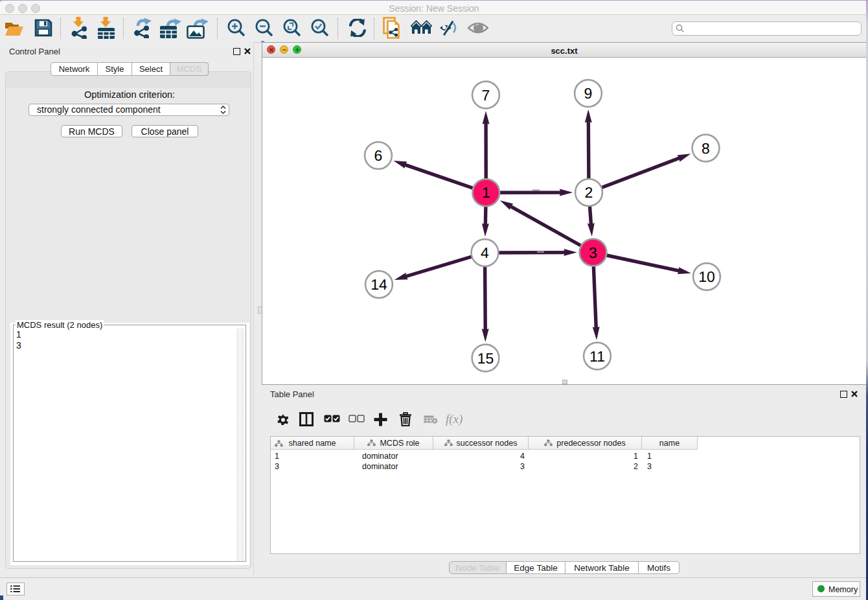 This screenshot has height=600, width=868. I want to click on svg-text: 9, so click(588, 93).